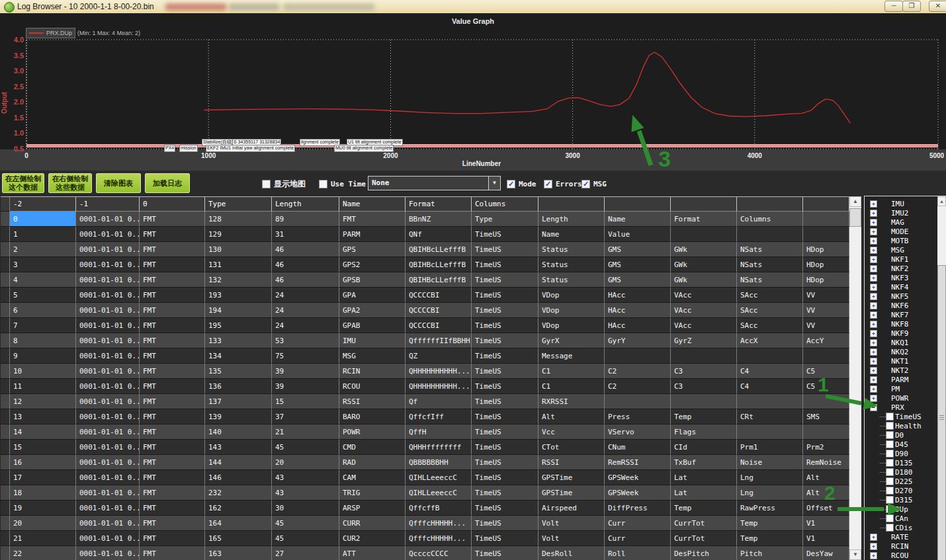 The width and height of the screenshot is (946, 560). Describe the element at coordinates (826, 493) in the screenshot. I see `table-cell: Alt` at that location.